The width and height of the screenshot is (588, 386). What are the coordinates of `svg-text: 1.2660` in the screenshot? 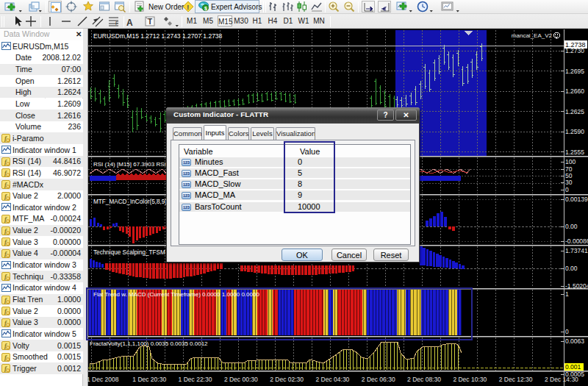 It's located at (575, 91).